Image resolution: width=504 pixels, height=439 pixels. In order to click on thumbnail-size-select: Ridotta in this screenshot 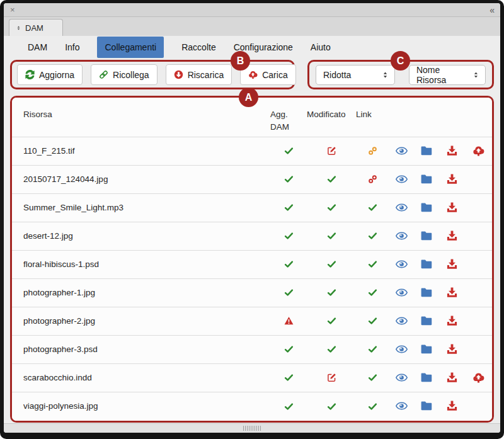, I will do `click(355, 75)`.